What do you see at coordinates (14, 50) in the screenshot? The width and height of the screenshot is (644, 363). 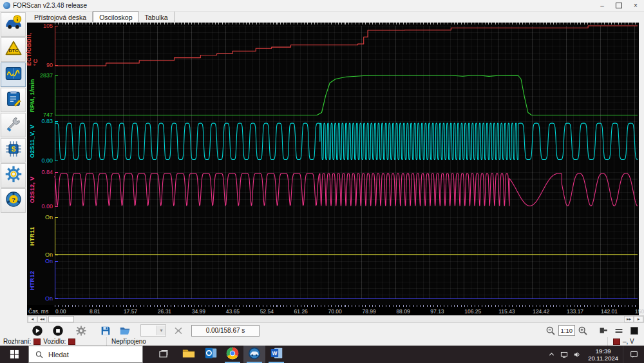 I see `dtc-triangle-icon: DTC` at bounding box center [14, 50].